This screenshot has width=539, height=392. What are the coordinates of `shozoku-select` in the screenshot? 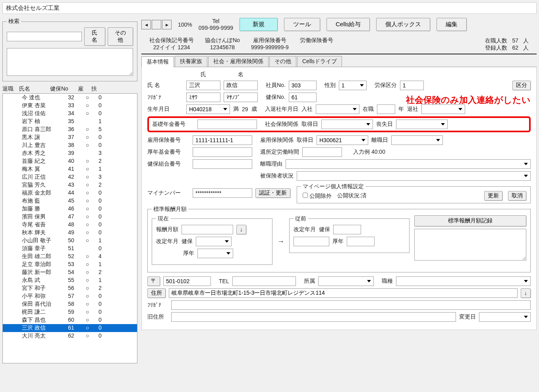 It's located at (346, 281).